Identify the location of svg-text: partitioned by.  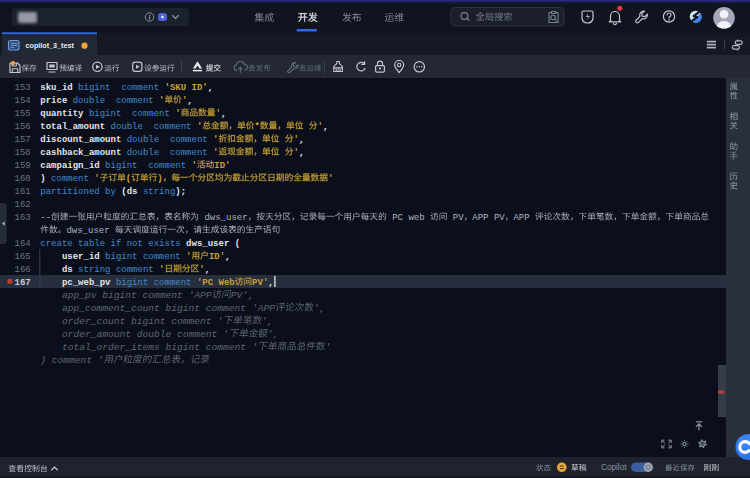
(80, 192).